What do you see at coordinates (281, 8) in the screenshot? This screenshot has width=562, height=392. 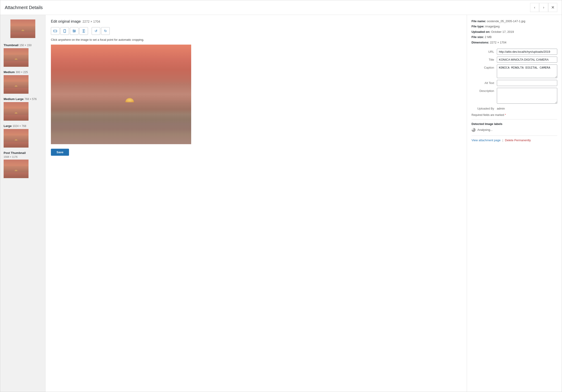 I see `modal-header: Attachment Details ‹ › ✕` at bounding box center [281, 8].